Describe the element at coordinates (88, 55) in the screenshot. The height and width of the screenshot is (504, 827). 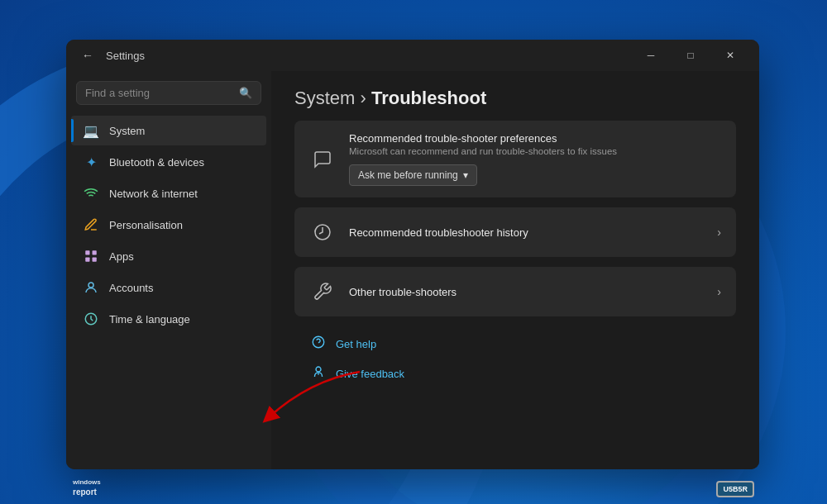
I see `back-button: ←` at that location.